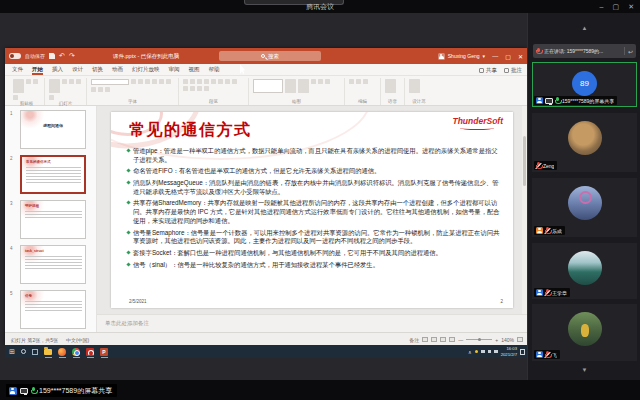 This screenshot has height=400, width=640. What do you see at coordinates (462, 56) in the screenshot?
I see `account-area: Shuxing Geng ▾` at bounding box center [462, 56].